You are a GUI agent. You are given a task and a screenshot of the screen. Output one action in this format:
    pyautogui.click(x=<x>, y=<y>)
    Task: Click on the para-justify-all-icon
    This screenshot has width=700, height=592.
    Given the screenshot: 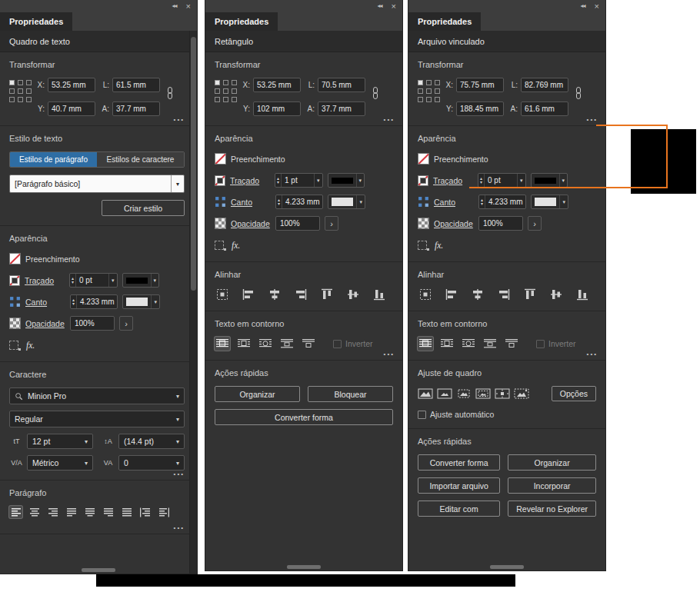 What is the action you would take?
    pyautogui.click(x=126, y=512)
    